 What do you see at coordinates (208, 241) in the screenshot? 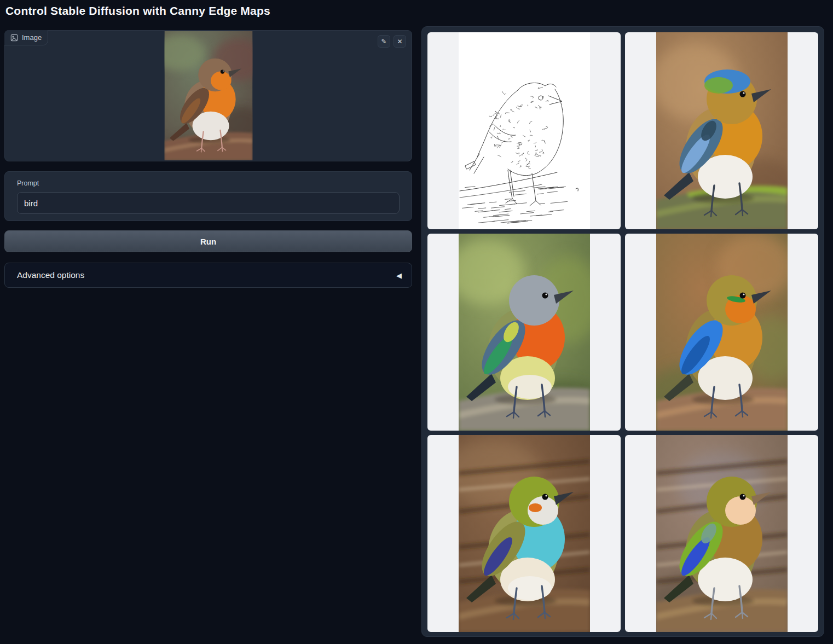
I see `run-button: Run` at bounding box center [208, 241].